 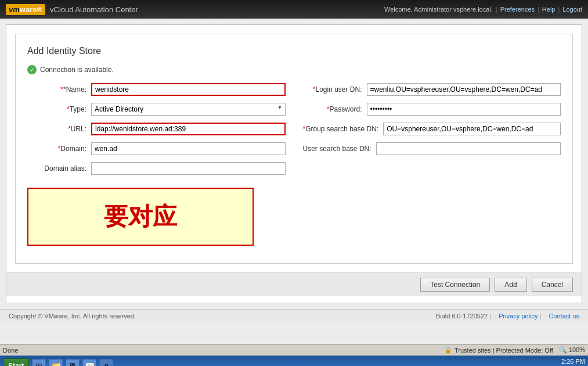 I want to click on group-search-label: *Group search base DN:, so click(x=344, y=129).